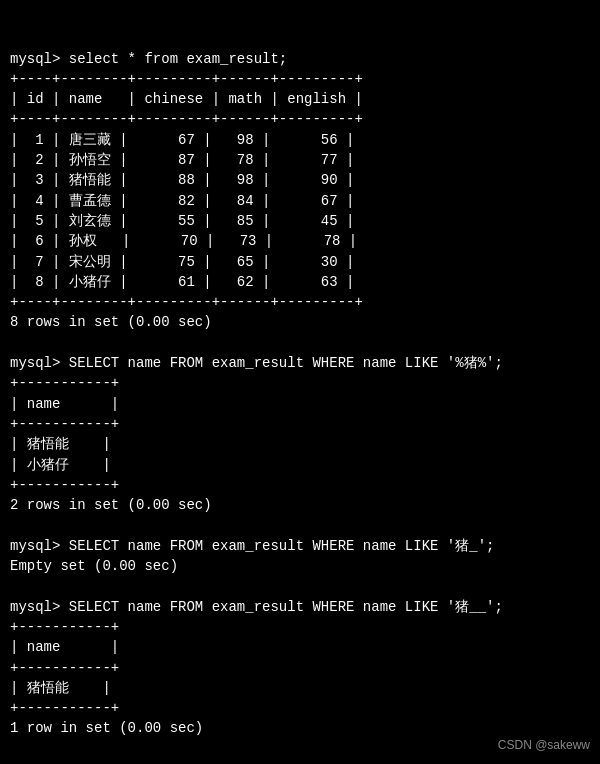 The height and width of the screenshot is (764, 600). What do you see at coordinates (300, 465) in the screenshot?
I see `terminal-line: | 小猪仔 |` at bounding box center [300, 465].